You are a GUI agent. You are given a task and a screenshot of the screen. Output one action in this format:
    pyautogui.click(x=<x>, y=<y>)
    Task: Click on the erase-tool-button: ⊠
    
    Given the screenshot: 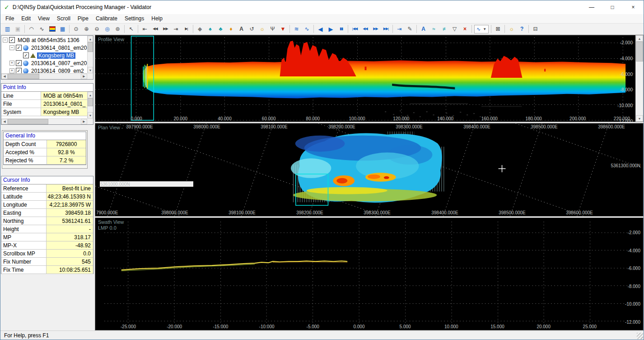 What is the action you would take?
    pyautogui.click(x=498, y=29)
    